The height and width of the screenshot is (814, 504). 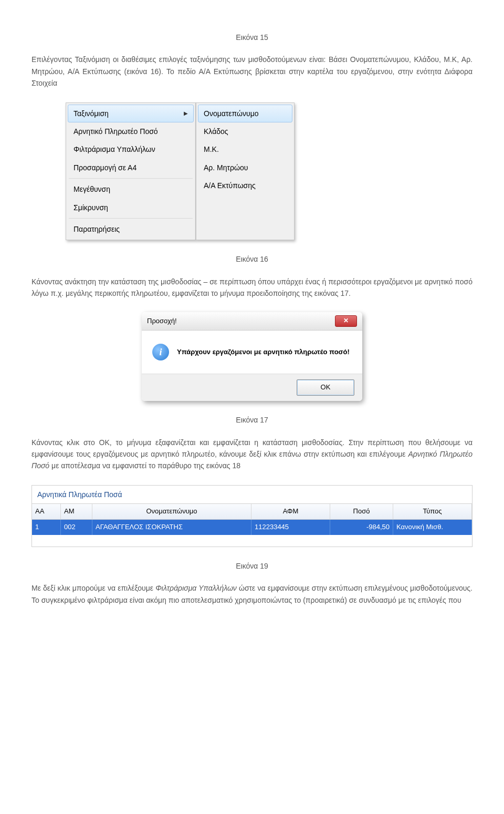 What do you see at coordinates (161, 352) in the screenshot?
I see `info-icon: i` at bounding box center [161, 352].